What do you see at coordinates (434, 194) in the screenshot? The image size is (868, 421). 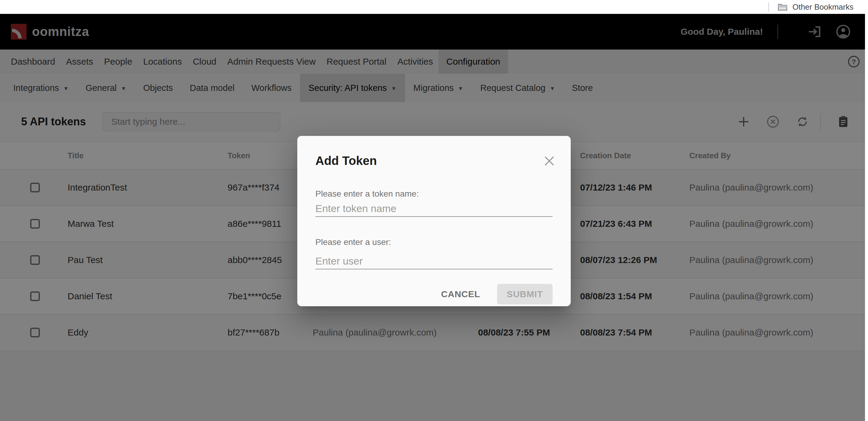 I see `token-name-label: Please enter a token name:` at bounding box center [434, 194].